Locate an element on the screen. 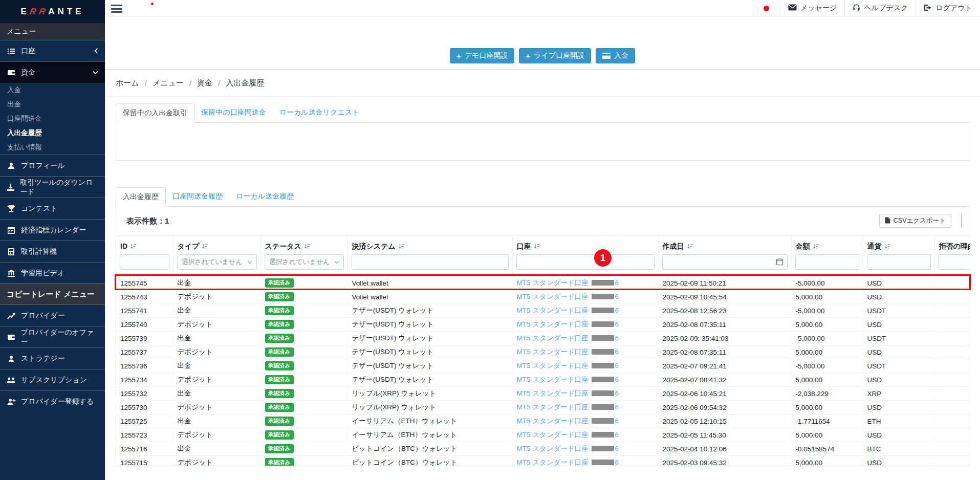 The image size is (980, 480). filter-cell-account is located at coordinates (585, 264).